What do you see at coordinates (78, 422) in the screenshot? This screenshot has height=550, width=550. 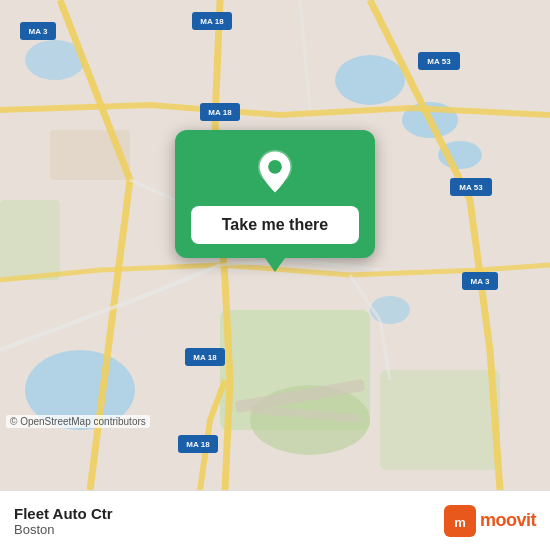 I see `map-attribution: © OpenStreetMap contributors` at bounding box center [78, 422].